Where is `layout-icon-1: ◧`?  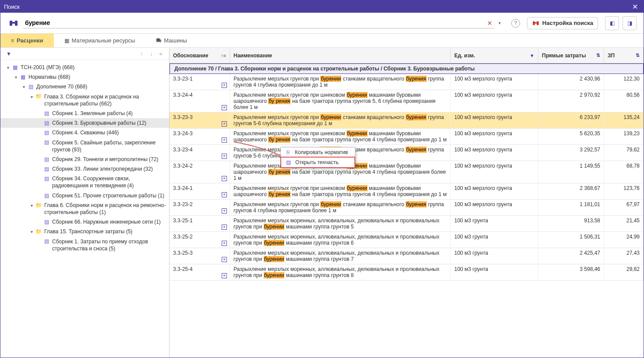 layout-icon-1: ◧ is located at coordinates (612, 23).